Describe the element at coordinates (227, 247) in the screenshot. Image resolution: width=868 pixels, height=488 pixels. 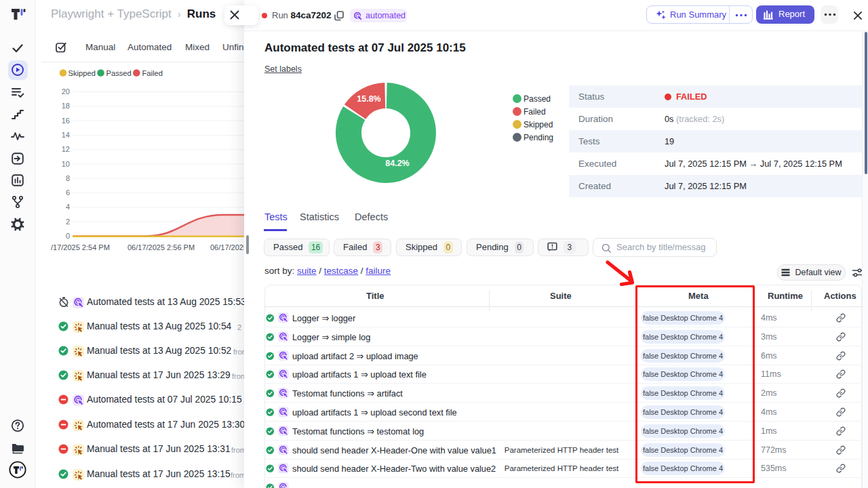
I see `svg-text: 06/17/2025` at that location.